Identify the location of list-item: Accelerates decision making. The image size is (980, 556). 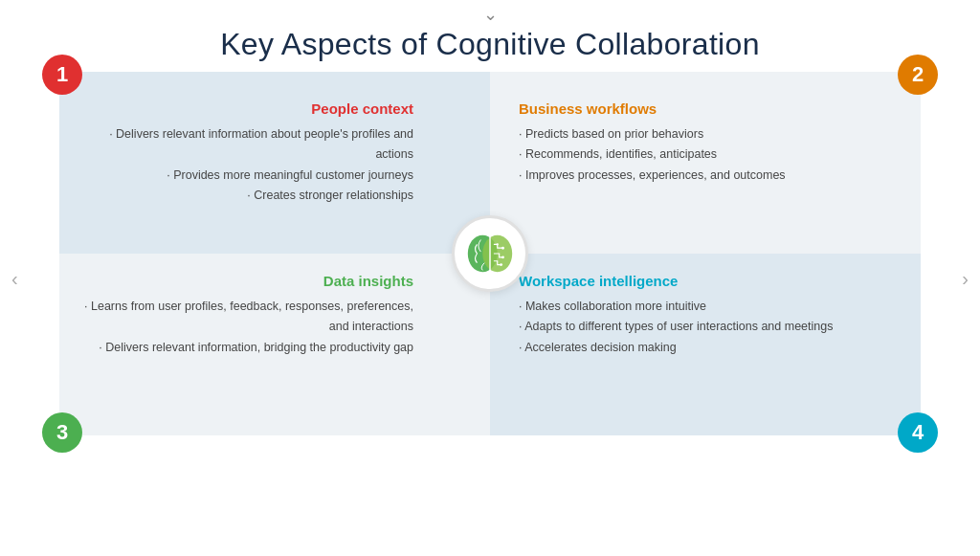
(708, 348).